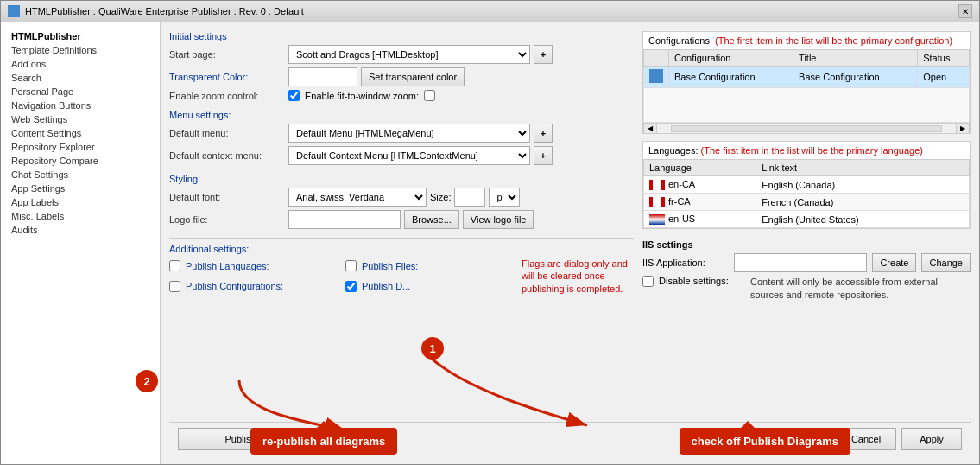 The width and height of the screenshot is (980, 465). What do you see at coordinates (80, 119) in the screenshot?
I see `sidebar-item-web-settings: Web Settings` at bounding box center [80, 119].